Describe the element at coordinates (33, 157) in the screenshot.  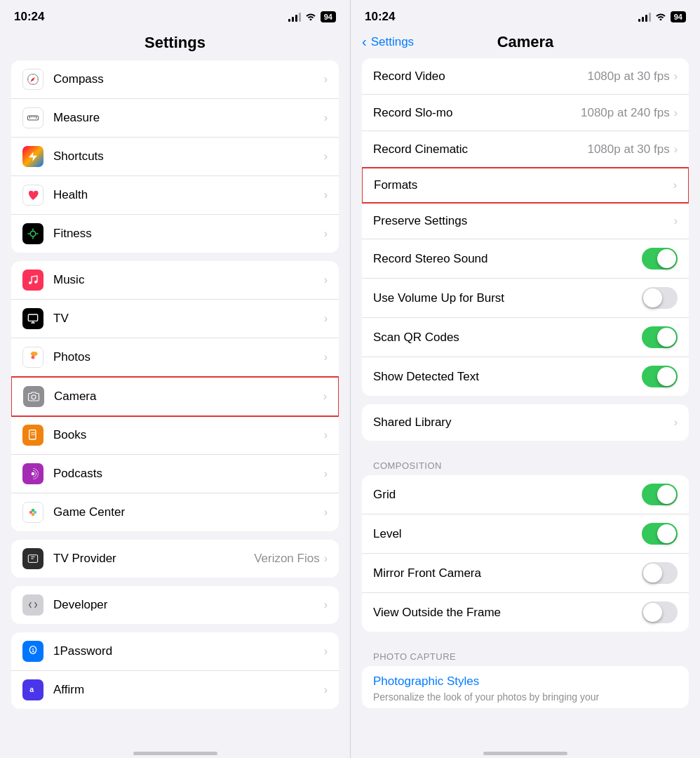
I see `shortcuts-icon` at that location.